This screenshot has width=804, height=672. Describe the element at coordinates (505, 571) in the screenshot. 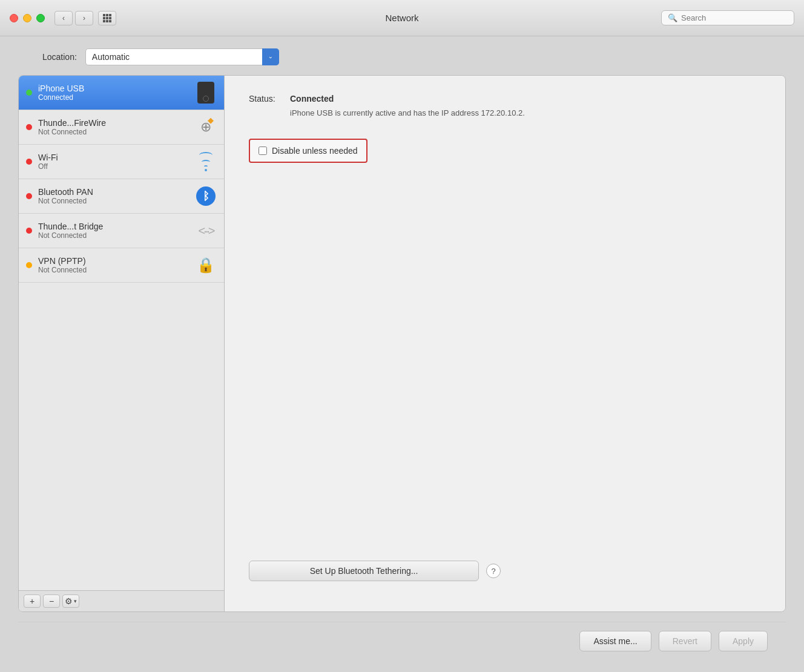

I see `bottom-action-row: Set Up Bluetooth Tethering... ?` at that location.